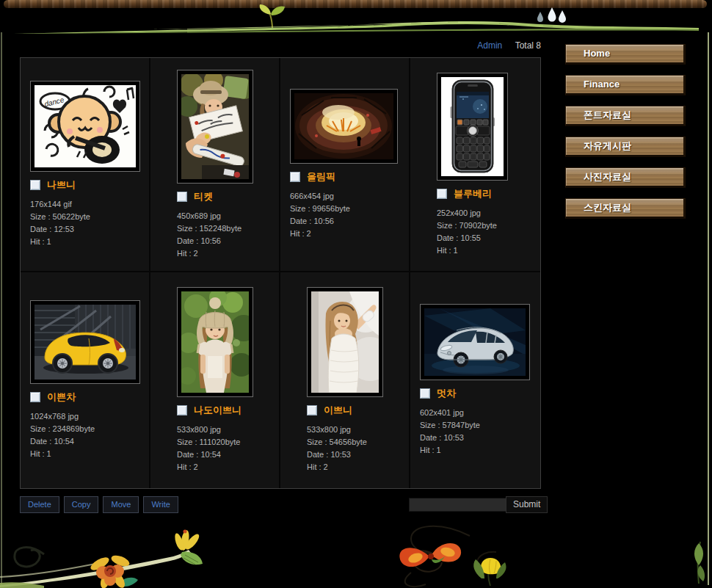  I want to click on left-edge-line, so click(1, 308).